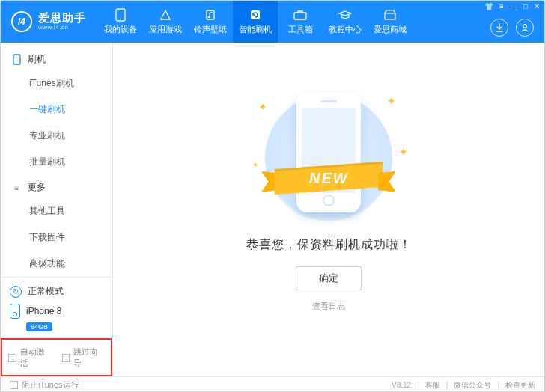 The height and width of the screenshot is (392, 545). Describe the element at coordinates (502, 6) in the screenshot. I see `wc-menu-icon: ≡` at that location.